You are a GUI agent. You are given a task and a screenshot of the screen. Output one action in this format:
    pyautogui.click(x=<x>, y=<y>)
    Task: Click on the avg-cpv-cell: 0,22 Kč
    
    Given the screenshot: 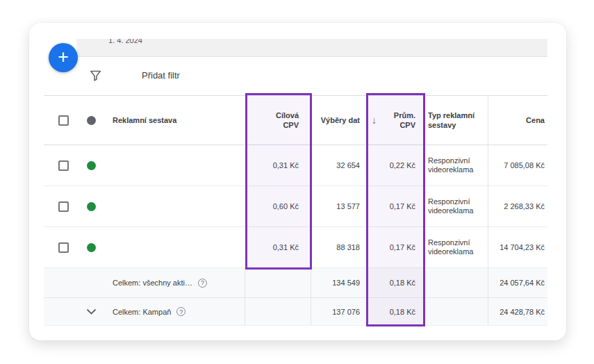 What is the action you would take?
    pyautogui.click(x=395, y=165)
    